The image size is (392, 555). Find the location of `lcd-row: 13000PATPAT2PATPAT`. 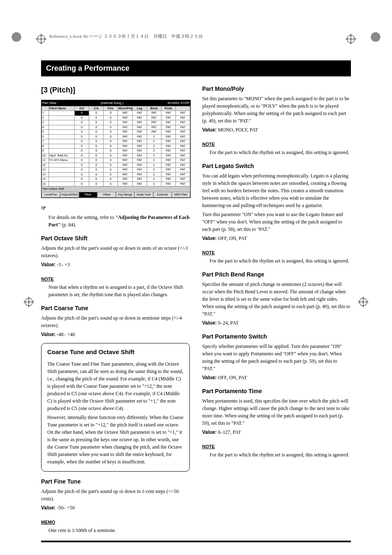

lcd-row: 13000PATPAT2PATPAT is located at coordinates (116, 170).